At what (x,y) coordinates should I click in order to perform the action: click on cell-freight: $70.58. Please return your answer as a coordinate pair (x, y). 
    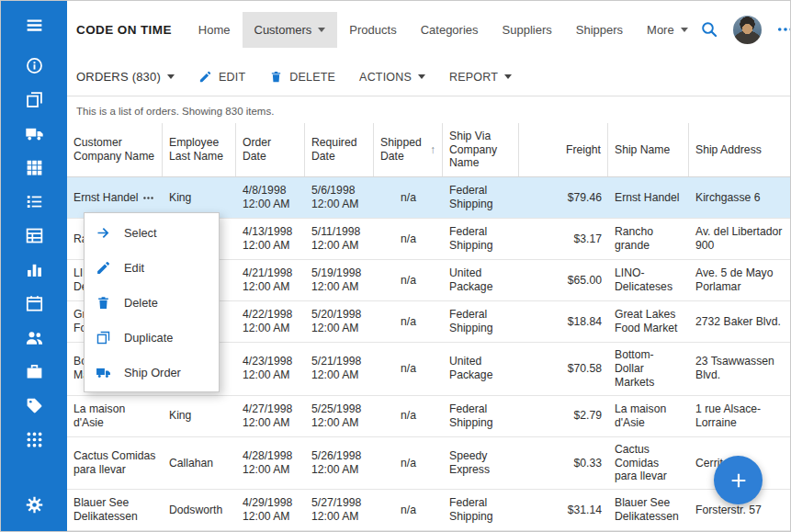
    Looking at the image, I should click on (564, 369).